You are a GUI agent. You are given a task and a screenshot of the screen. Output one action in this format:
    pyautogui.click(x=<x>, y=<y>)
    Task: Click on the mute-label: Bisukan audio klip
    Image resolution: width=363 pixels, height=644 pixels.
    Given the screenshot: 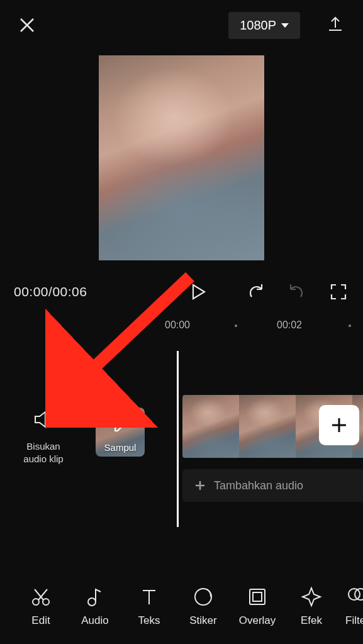 What is the action you would take?
    pyautogui.click(x=43, y=453)
    